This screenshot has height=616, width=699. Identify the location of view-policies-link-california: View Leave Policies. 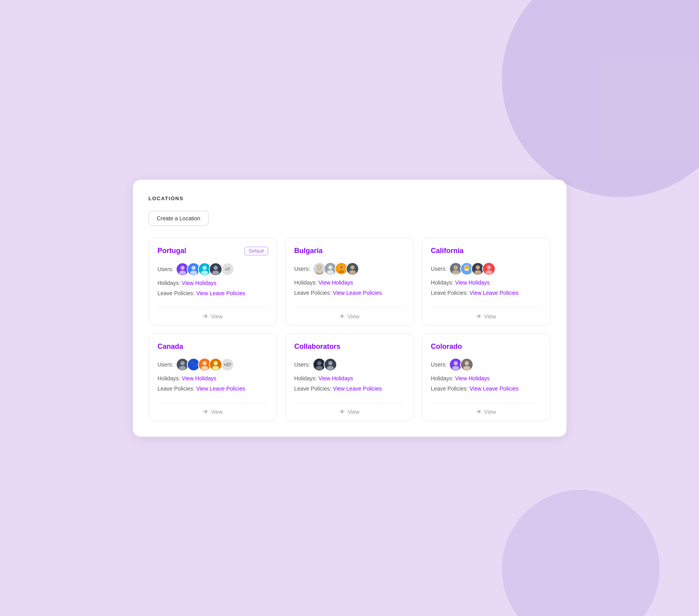
(494, 293).